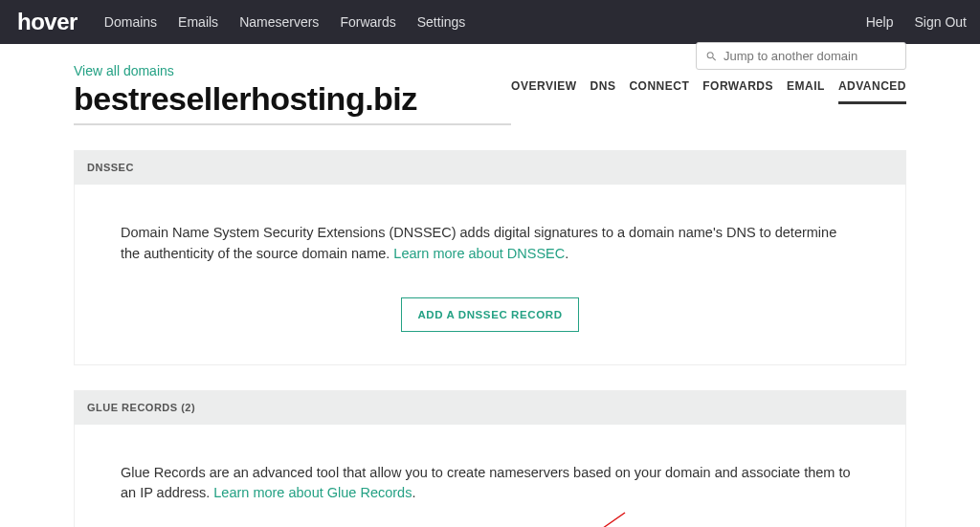 The height and width of the screenshot is (527, 980). What do you see at coordinates (293, 103) in the screenshot?
I see `header-row: bestresellerhosting.biz` at bounding box center [293, 103].